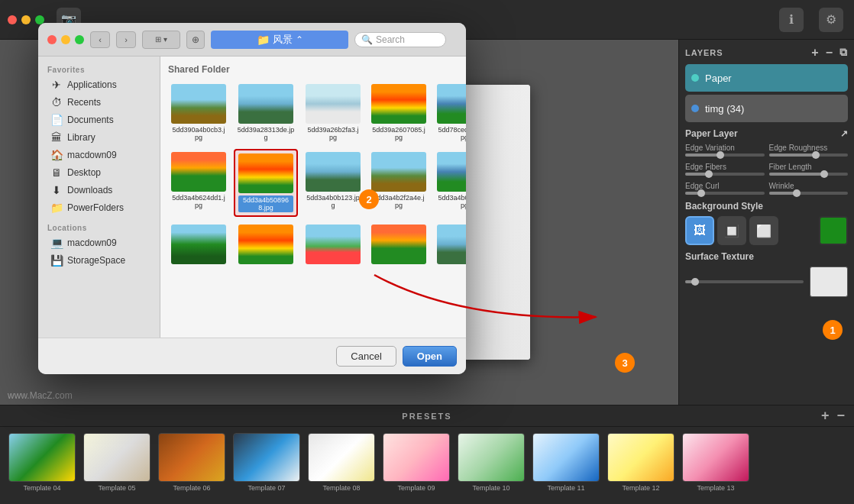 This screenshot has width=854, height=504. Describe the element at coordinates (99, 85) in the screenshot. I see `sidebar-item-applications: ✈ Applications` at that location.